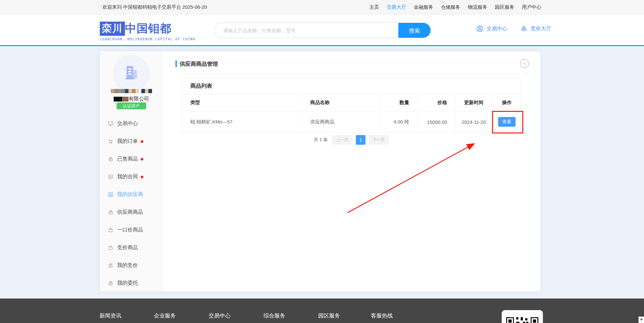 The width and height of the screenshot is (644, 323). What do you see at coordinates (341, 103) in the screenshot?
I see `col-header-name: 商品名称` at bounding box center [341, 103].